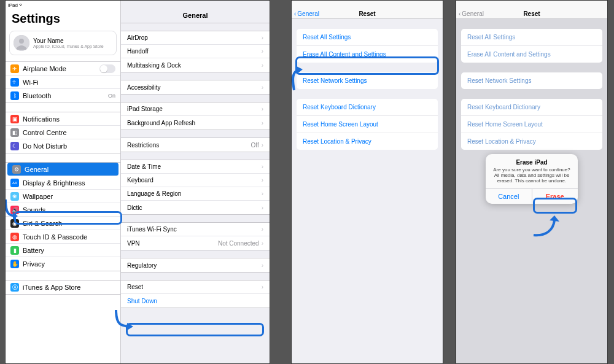 Image resolution: width=614 pixels, height=364 pixels. What do you see at coordinates (135, 287) in the screenshot?
I see `row-label: Reset` at bounding box center [135, 287].